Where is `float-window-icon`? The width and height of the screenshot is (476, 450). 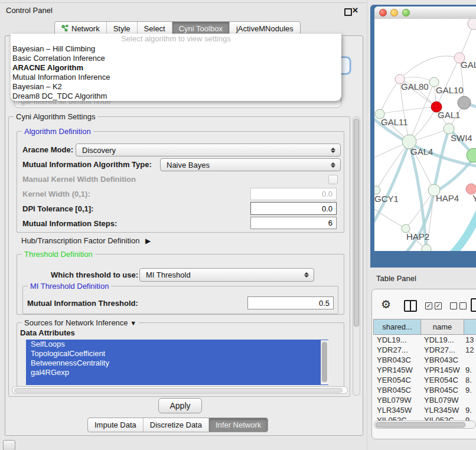 float-window-icon is located at coordinates (348, 12).